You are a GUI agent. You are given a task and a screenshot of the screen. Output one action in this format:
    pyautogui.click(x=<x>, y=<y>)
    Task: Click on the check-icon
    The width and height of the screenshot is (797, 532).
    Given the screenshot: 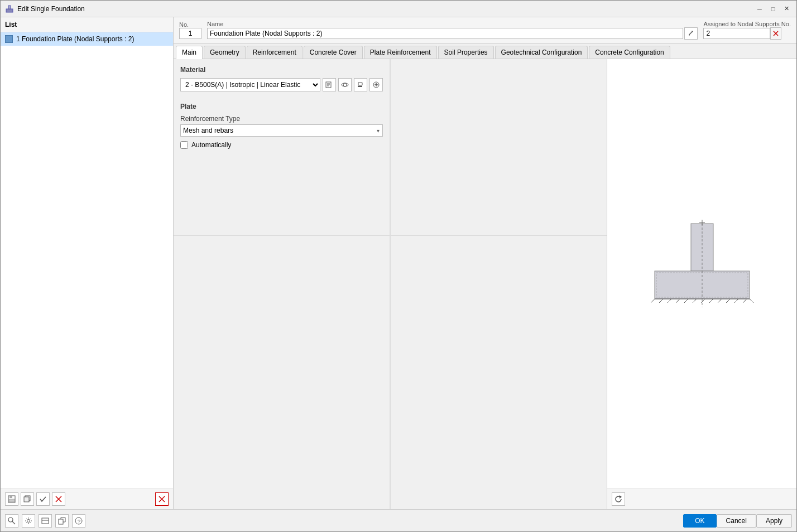 What is the action you would take?
    pyautogui.click(x=43, y=499)
    